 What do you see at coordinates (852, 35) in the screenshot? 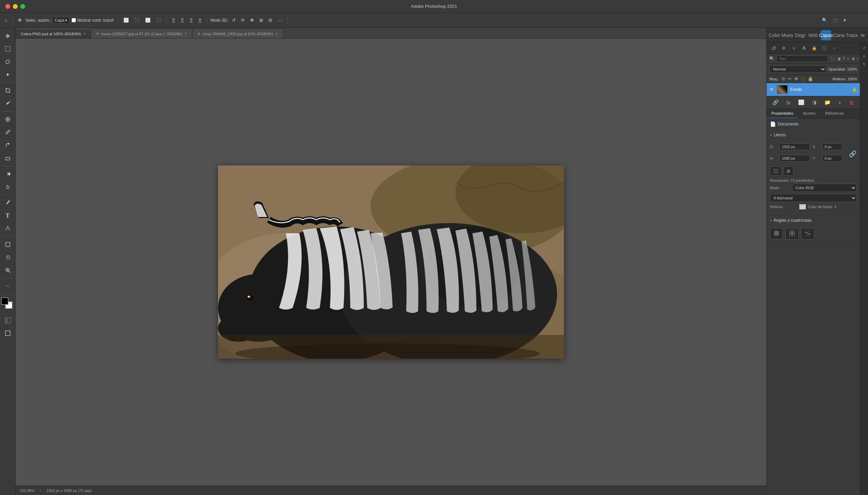
I see `panel-traza-tab: Traza` at bounding box center [852, 35].